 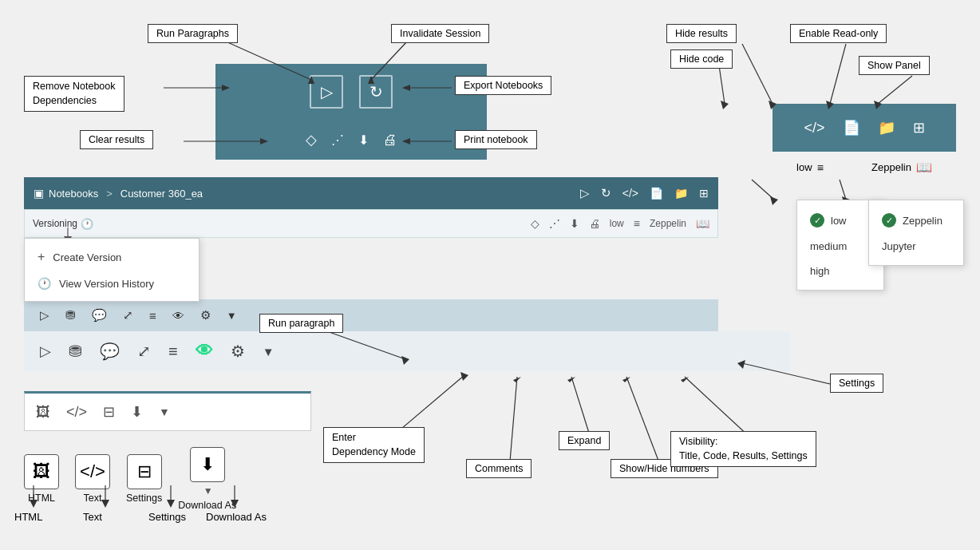 What do you see at coordinates (894, 65) in the screenshot?
I see `callout-show-panel: Show Panel` at bounding box center [894, 65].